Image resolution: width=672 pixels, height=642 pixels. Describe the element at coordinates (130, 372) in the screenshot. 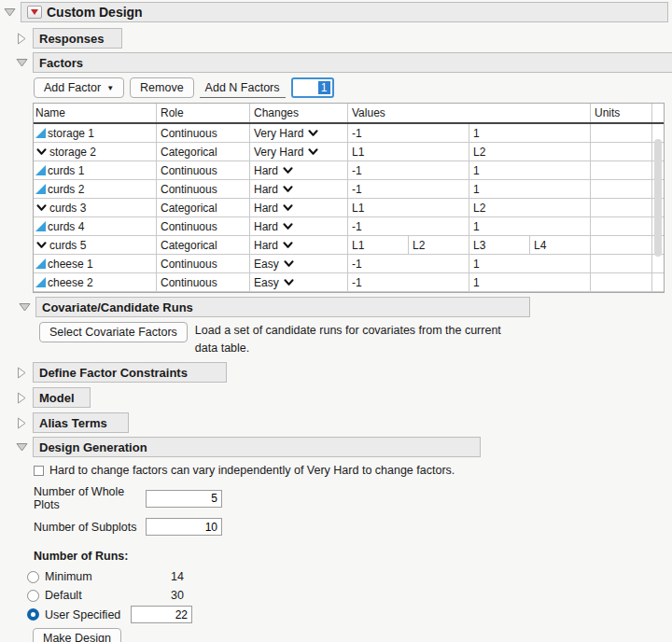

I see `define-factor-constraints-header: Define Factor Constraints` at that location.